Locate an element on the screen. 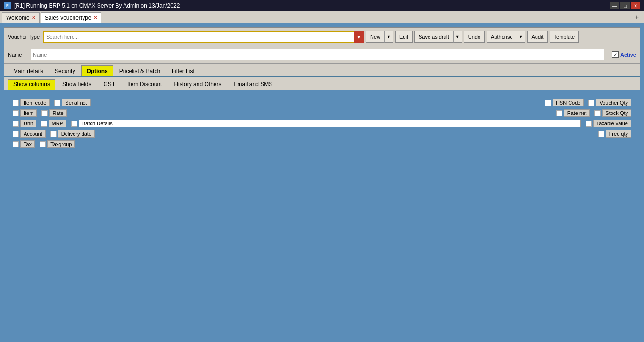 Image resolution: width=644 pixels, height=342 pixels. rate-checkbox is located at coordinates (44, 113).